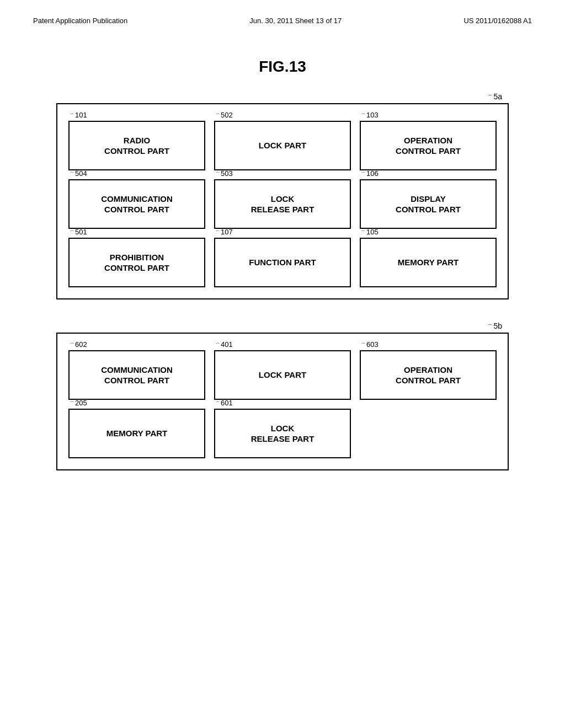 Image resolution: width=565 pixels, height=728 pixels. Describe the element at coordinates (137, 375) in the screenshot. I see `block-602-text: COMMUNICATIONCONTROL PART` at that location.